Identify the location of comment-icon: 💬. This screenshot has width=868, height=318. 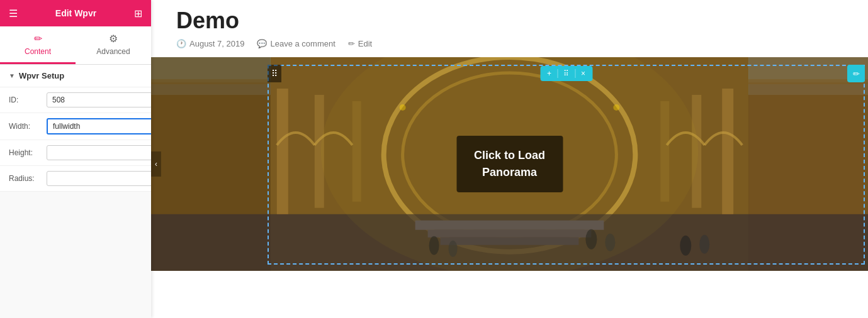
(262, 44).